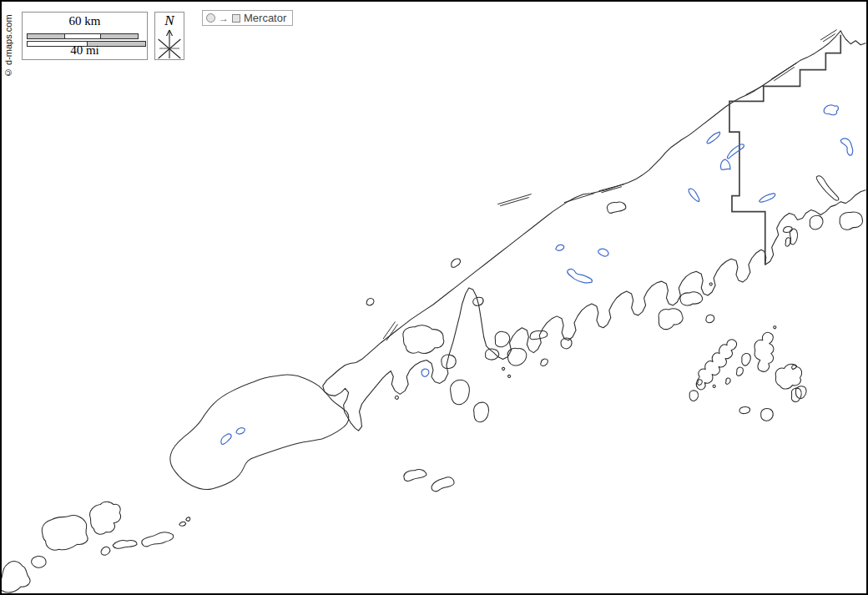 This screenshot has width=868, height=595. Describe the element at coordinates (260, 432) in the screenshot. I see `unimak-island-outline` at that location.